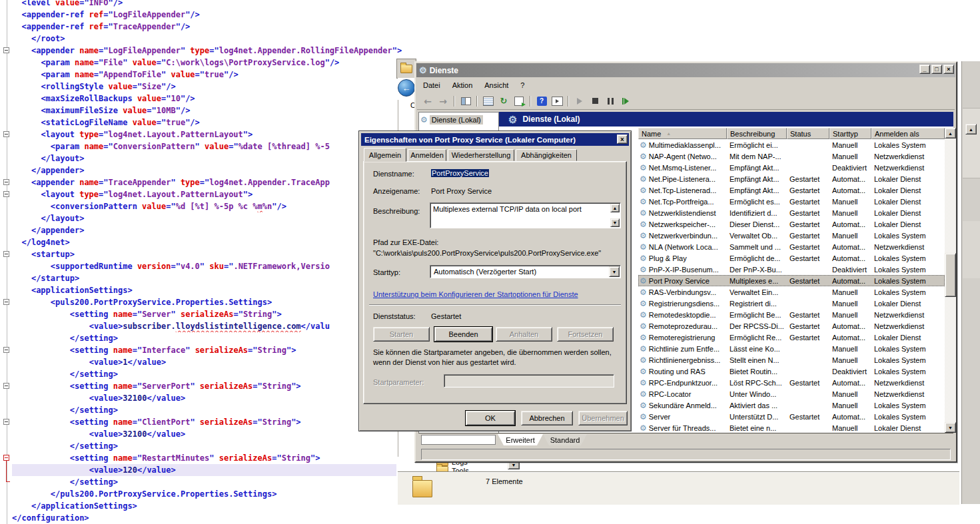 The height and width of the screenshot is (524, 980). I want to click on dialog-titlebar: Eigenschaften von Port Proxy Service (Lo…, so click(495, 140).